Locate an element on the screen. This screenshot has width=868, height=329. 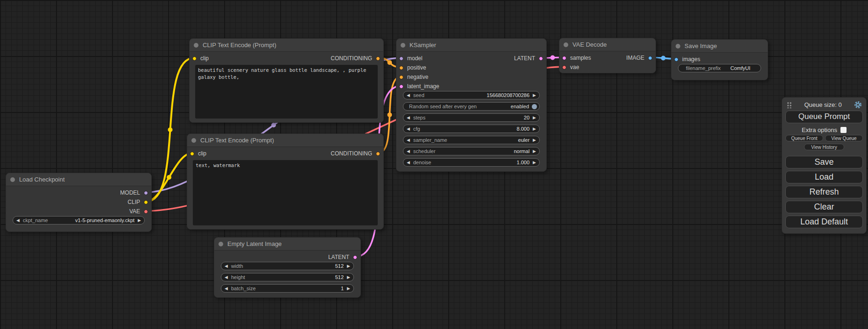
widget-sampler-name: ◀sampler_nameeuler▶ is located at coordinates (472, 140).